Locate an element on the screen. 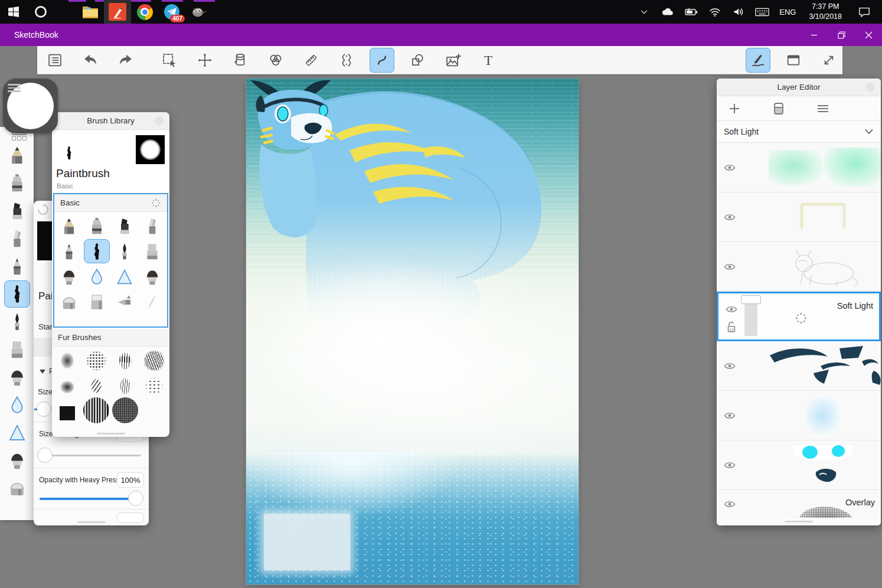 The image size is (882, 588). partial-value-box is located at coordinates (130, 518).